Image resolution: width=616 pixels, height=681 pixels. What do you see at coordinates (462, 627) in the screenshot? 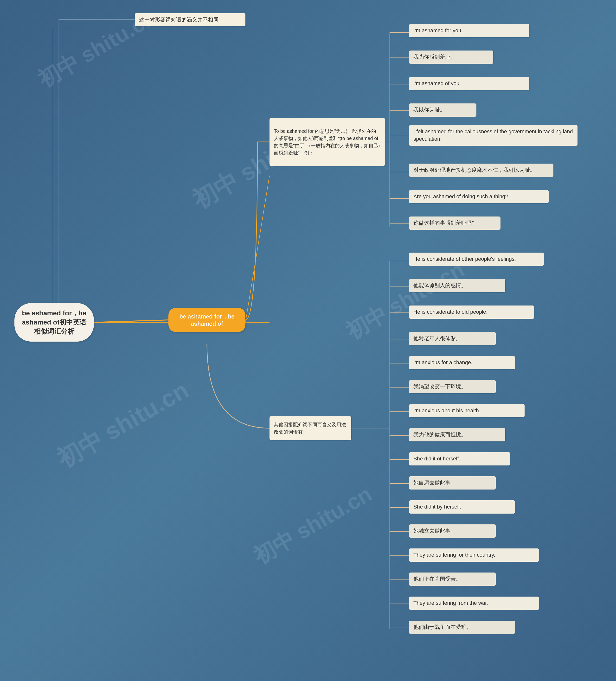
I see `leaf-other-16: 他们由于战争而在受难。` at bounding box center [462, 627].